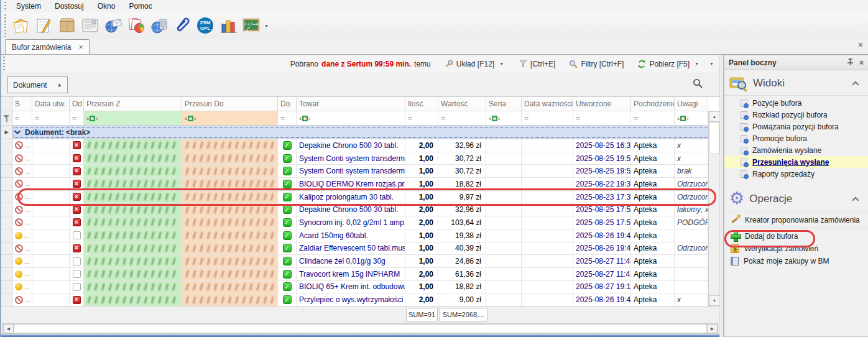 The height and width of the screenshot is (337, 868). Describe the element at coordinates (228, 25) in the screenshot. I see `toolbar-statistics-icon` at that location.